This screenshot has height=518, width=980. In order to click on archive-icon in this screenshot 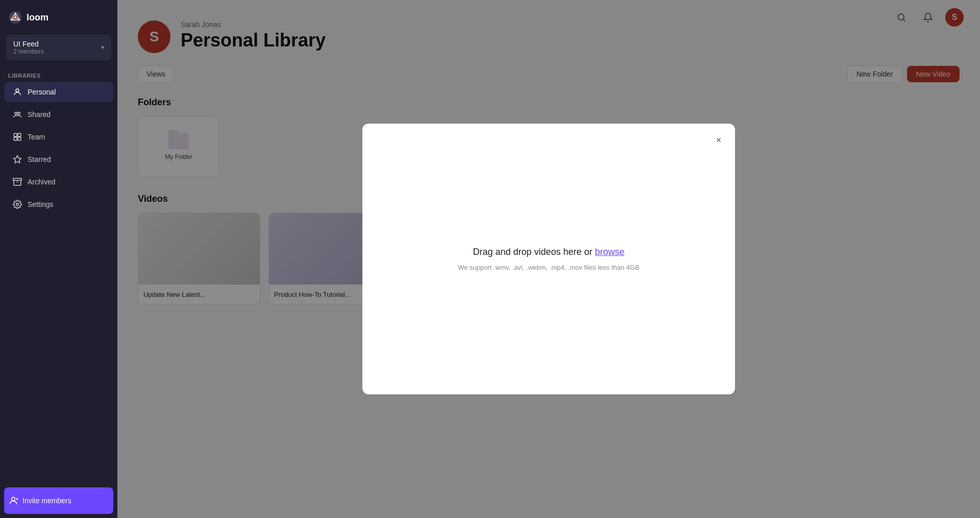, I will do `click(17, 182)`.